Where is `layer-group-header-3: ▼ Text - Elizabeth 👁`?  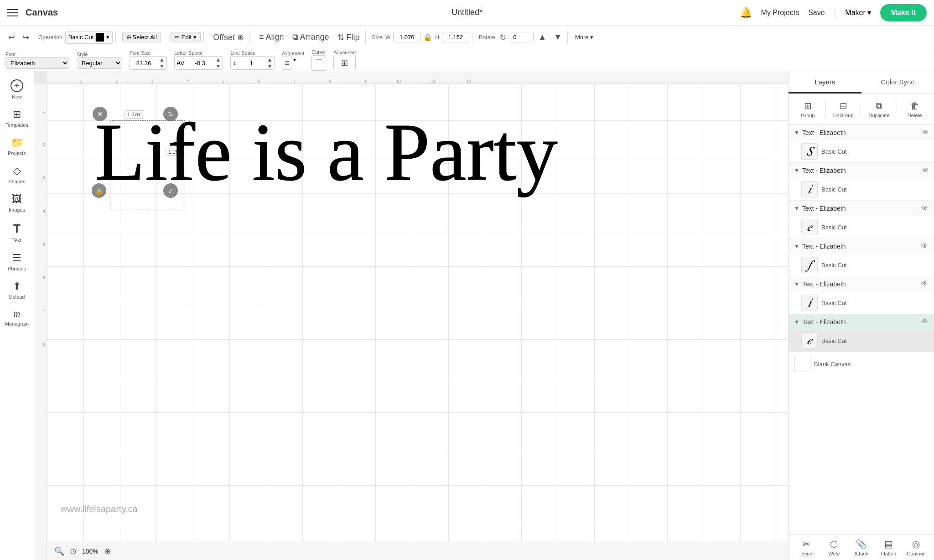
layer-group-header-3: ▼ Text - Elizabeth 👁 is located at coordinates (861, 208).